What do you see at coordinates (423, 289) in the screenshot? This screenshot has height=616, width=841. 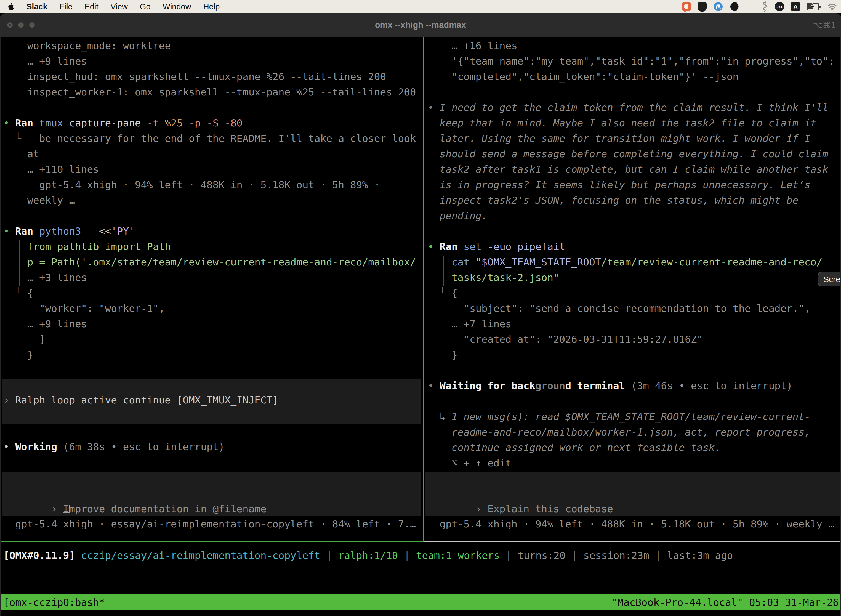 I see `pane-divider` at bounding box center [423, 289].